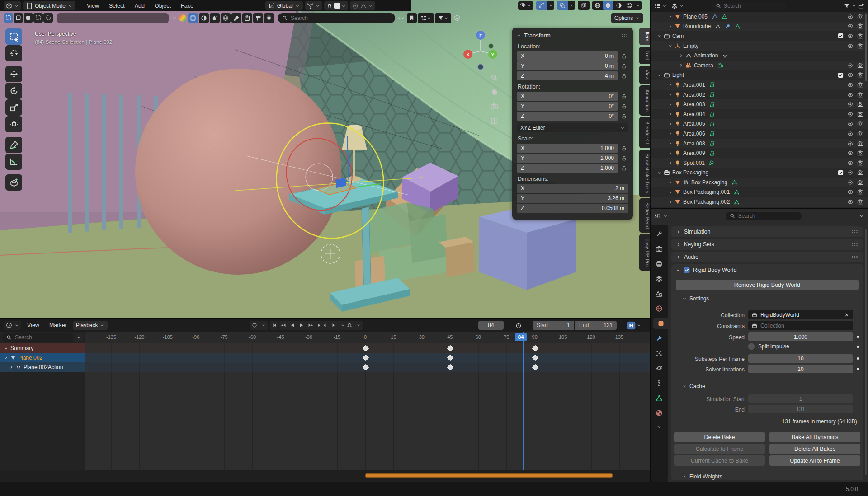 The image size is (868, 496). What do you see at coordinates (760, 202) in the screenshot?
I see `outliner-row: Box Packaging.002` at bounding box center [760, 202].